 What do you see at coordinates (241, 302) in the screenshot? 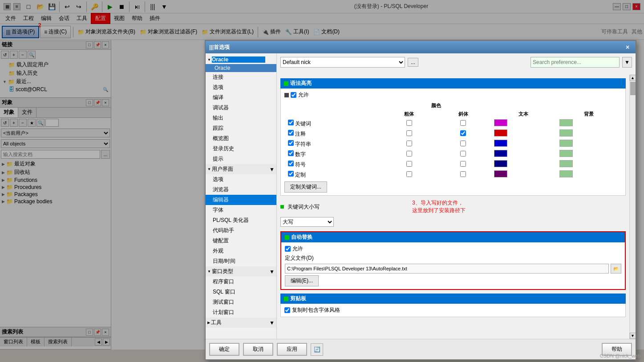
I see `tree-item-test-window: 测试窗口` at bounding box center [241, 302].